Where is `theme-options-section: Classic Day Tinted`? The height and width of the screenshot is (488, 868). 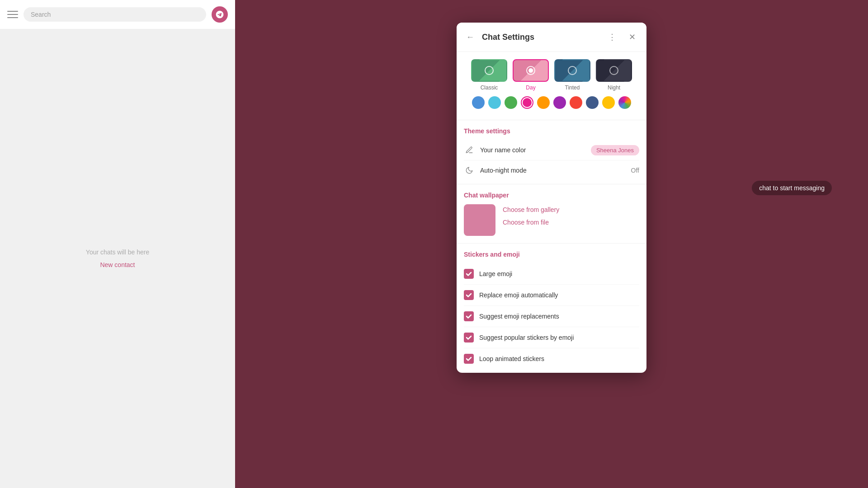
theme-options-section: Classic Day Tinted is located at coordinates (552, 86).